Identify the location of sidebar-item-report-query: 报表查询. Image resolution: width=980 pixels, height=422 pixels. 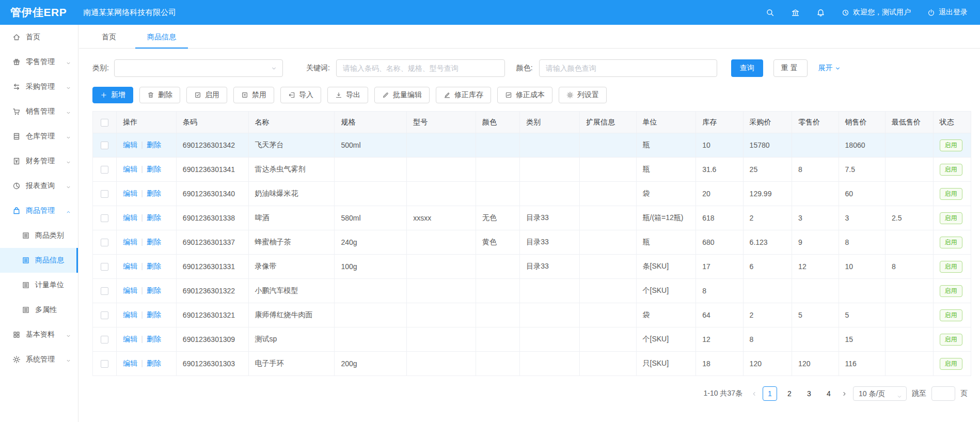
(39, 186).